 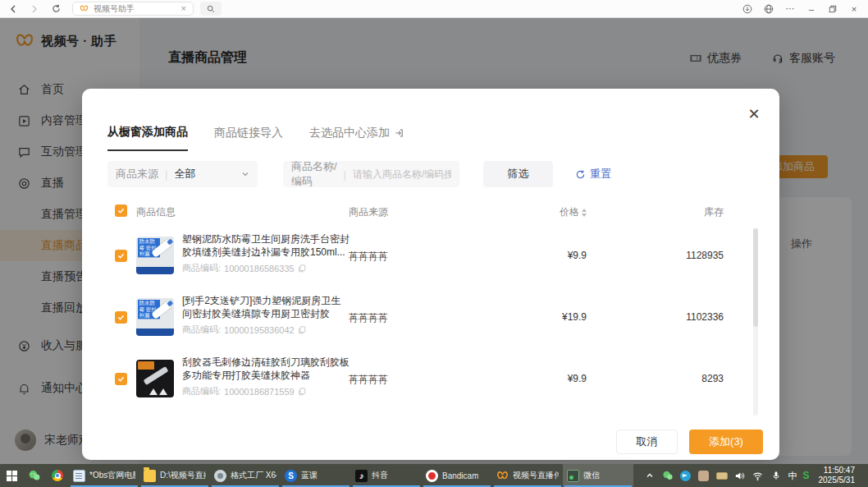 What do you see at coordinates (245, 476) in the screenshot?
I see `taskbar-app-formatfactory: 格式工厂 X64 ...` at bounding box center [245, 476].